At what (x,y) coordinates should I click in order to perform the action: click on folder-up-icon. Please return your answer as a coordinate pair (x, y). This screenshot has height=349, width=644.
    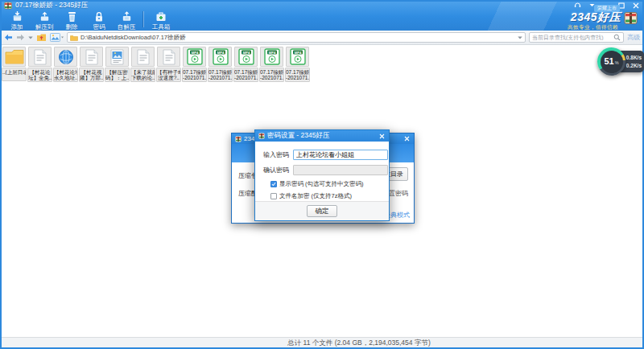
    Looking at the image, I should click on (14, 56).